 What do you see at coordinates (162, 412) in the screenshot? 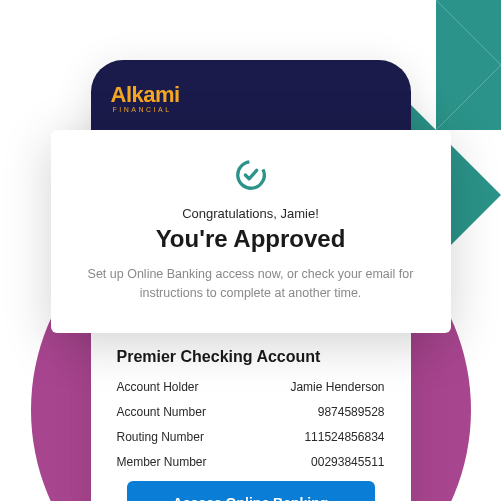
I see `account-number-label: Account Number` at bounding box center [162, 412].